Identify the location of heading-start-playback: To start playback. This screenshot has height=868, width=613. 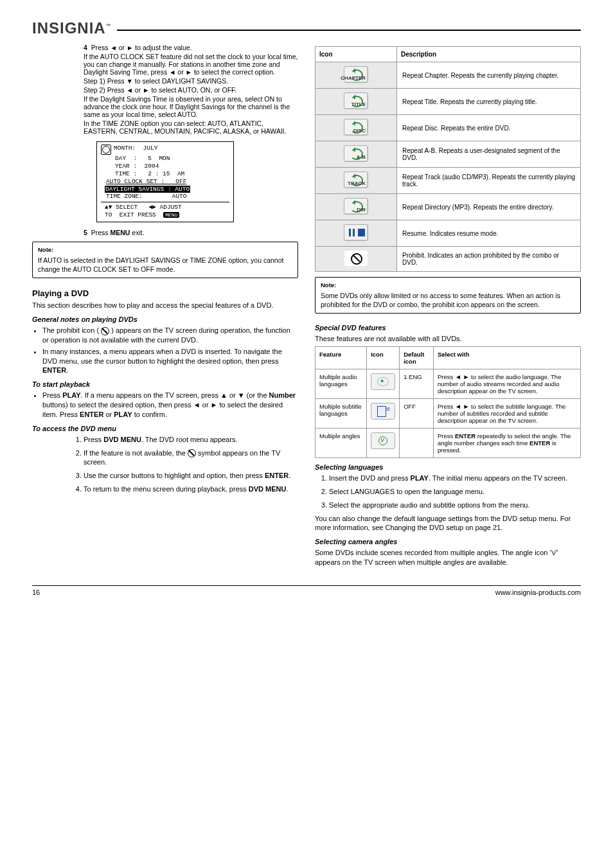
(165, 384).